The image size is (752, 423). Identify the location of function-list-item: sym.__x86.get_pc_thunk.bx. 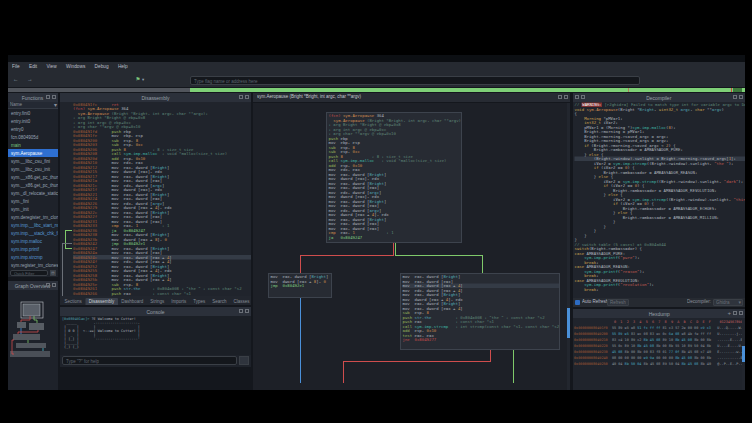
(33, 185).